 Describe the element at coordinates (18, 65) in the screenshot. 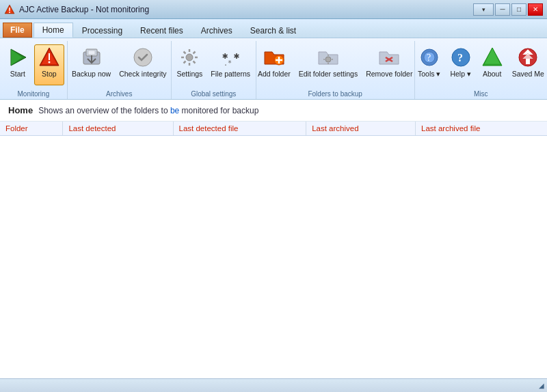

I see `start-button: Start` at that location.